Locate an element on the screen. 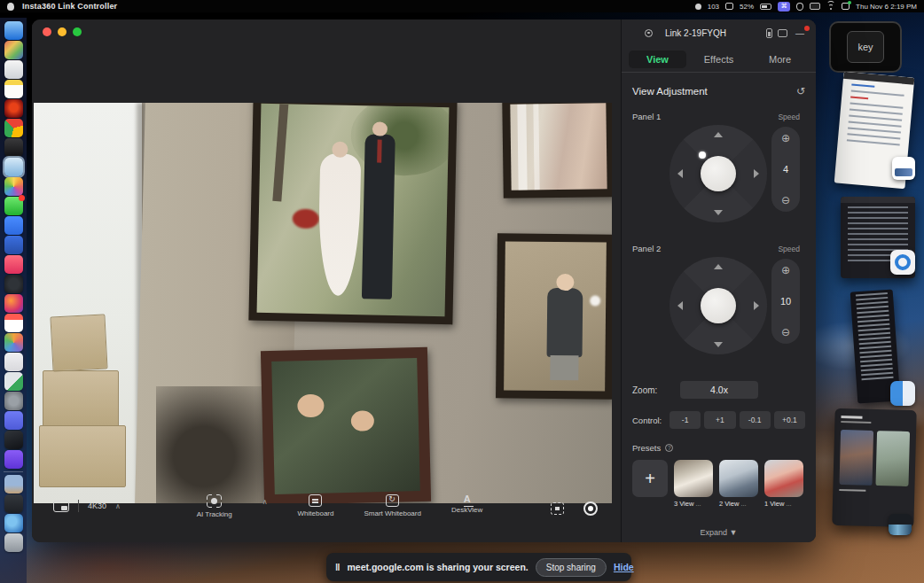  more-menu-icon: — is located at coordinates (800, 34).